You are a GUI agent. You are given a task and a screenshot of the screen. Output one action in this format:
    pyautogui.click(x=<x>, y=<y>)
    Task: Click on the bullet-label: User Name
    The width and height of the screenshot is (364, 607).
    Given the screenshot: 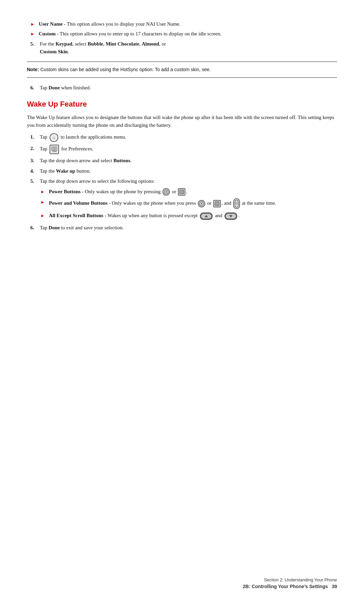 What is the action you would take?
    pyautogui.click(x=51, y=24)
    